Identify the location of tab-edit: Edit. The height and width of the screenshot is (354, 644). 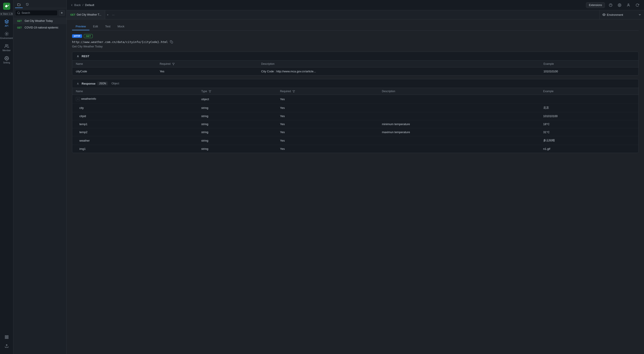
(96, 27).